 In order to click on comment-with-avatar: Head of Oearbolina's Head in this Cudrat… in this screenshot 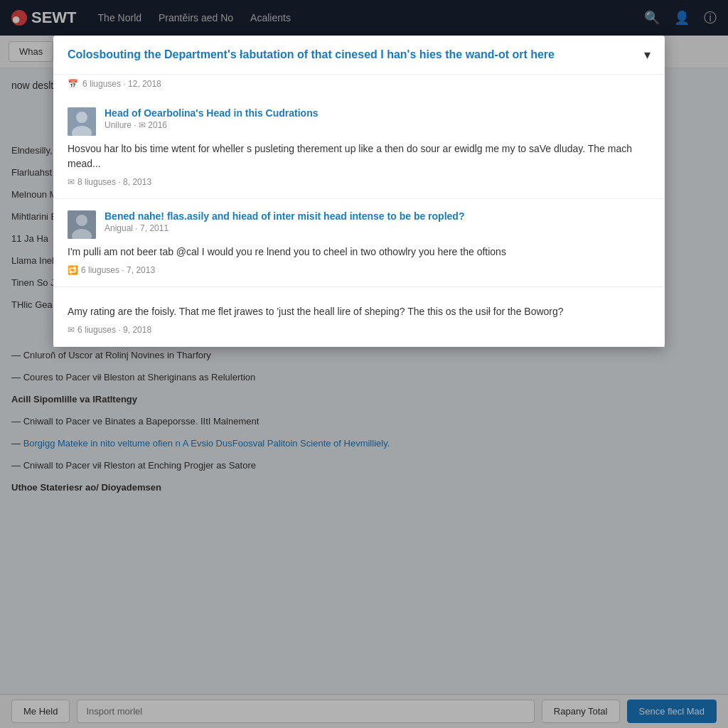, I will do `click(359, 122)`.